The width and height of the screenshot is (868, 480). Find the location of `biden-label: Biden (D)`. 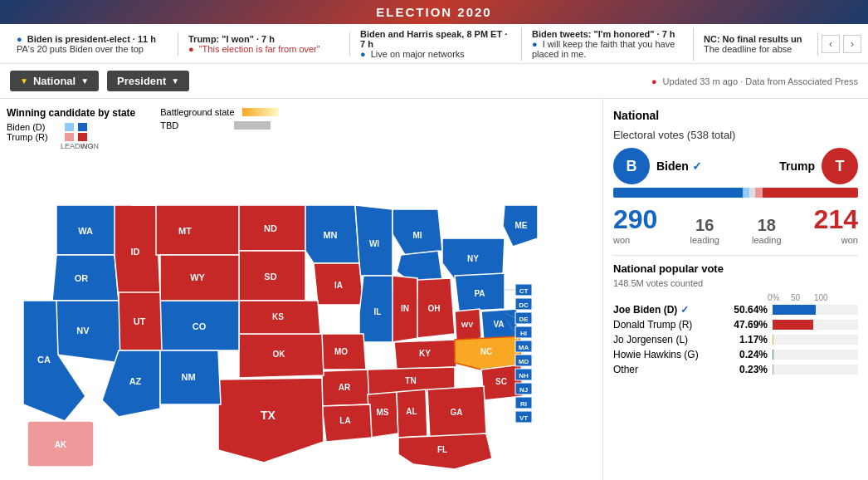

biden-label: Biden (D) is located at coordinates (33, 127).